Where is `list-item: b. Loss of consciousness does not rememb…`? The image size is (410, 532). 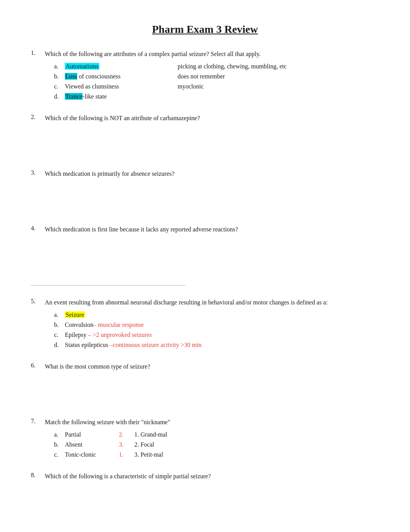 list-item: b. Loss of consciousness does not rememb… is located at coordinates (217, 76).